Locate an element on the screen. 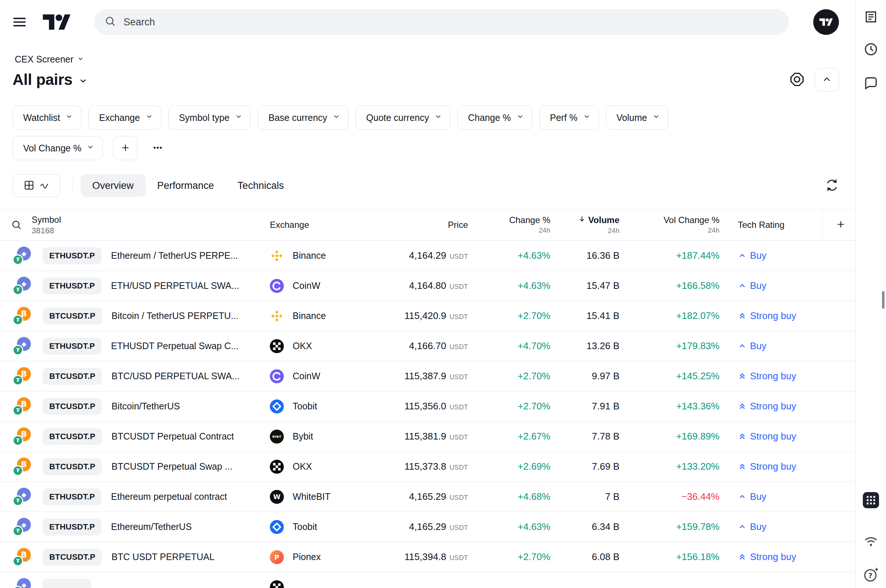  chat-icon is located at coordinates (871, 83).